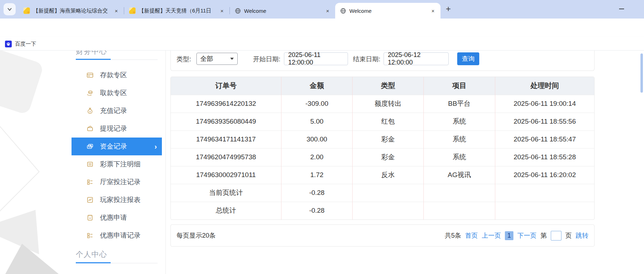 The image size is (644, 274). I want to click on current-page-badge: 1, so click(509, 236).